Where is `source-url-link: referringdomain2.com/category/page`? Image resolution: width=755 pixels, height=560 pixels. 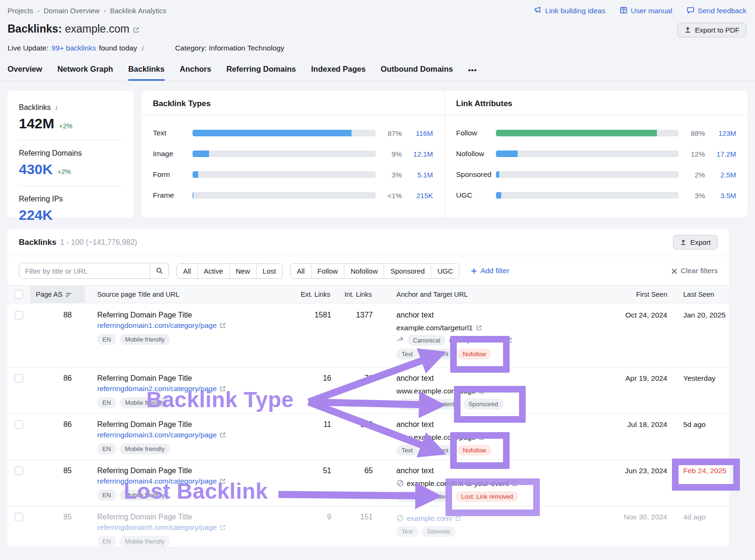
source-url-link: referringdomain2.com/category/page is located at coordinates (157, 389).